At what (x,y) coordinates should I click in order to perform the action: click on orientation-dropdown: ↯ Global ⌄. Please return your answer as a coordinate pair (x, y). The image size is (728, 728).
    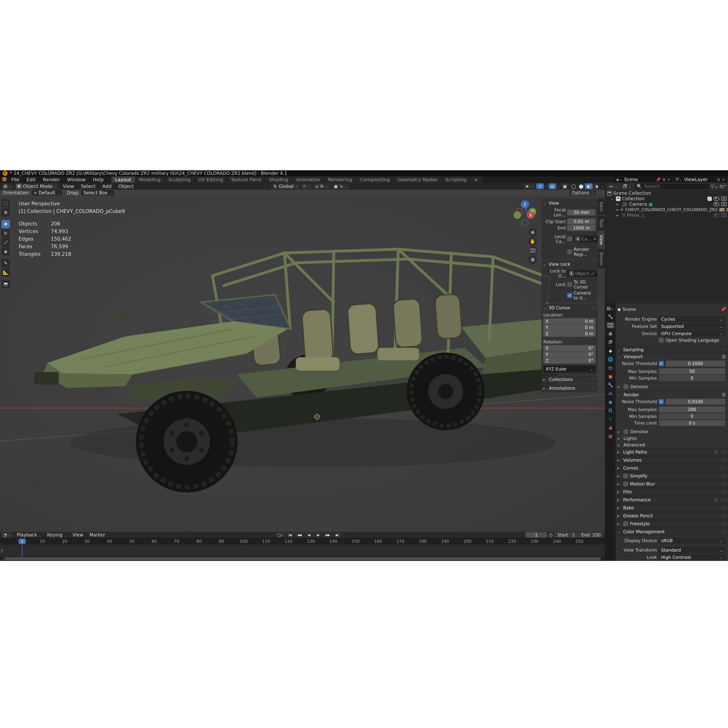
    Looking at the image, I should click on (286, 186).